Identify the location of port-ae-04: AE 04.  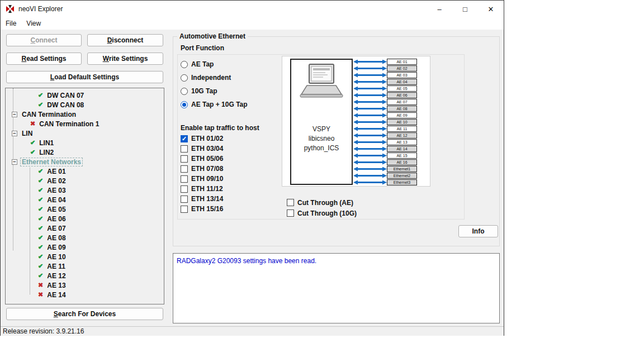
(402, 82).